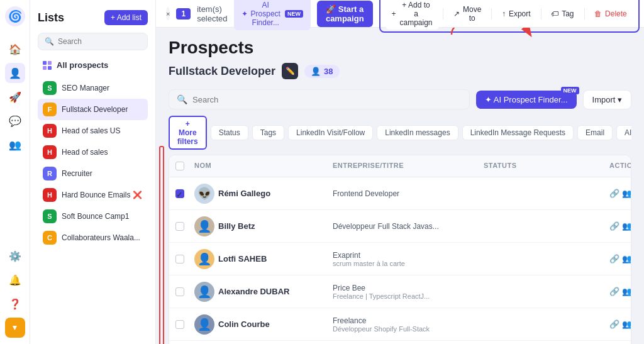 This screenshot has width=644, height=344. Describe the element at coordinates (540, 166) in the screenshot. I see `th-statuts: STATUTS` at that location.